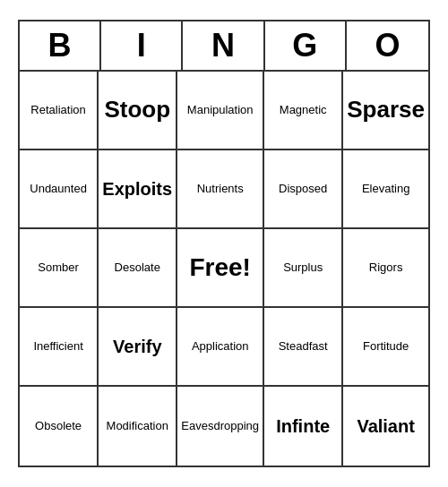  What do you see at coordinates (385, 426) in the screenshot?
I see `bingo-cell: Valiant` at bounding box center [385, 426].